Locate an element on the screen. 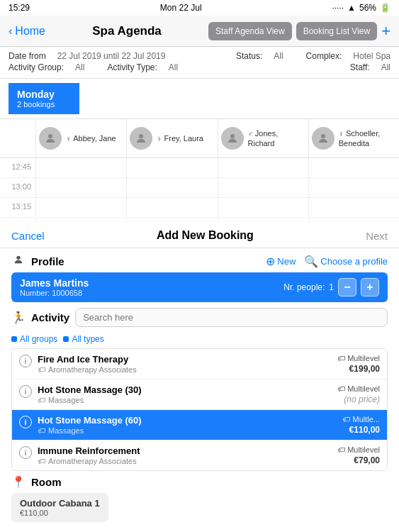 The height and width of the screenshot is (532, 399). time-1300: 13:00 is located at coordinates (18, 187).